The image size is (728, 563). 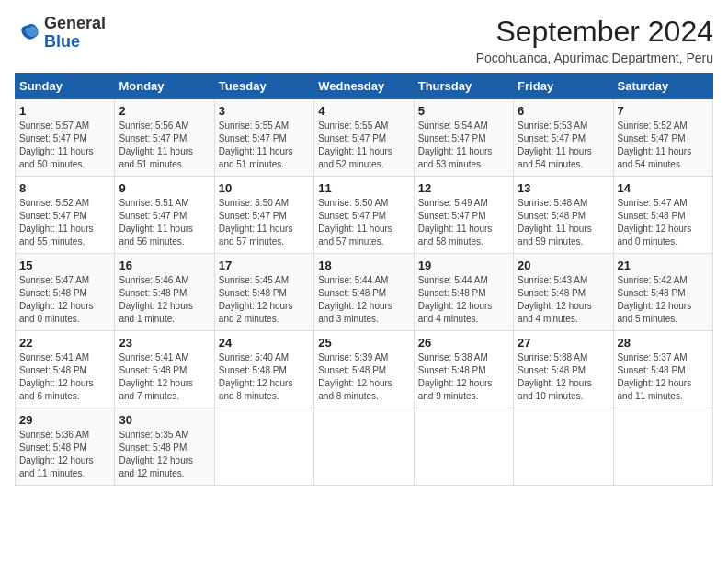 What do you see at coordinates (364, 86) in the screenshot?
I see `header-wednesday: Wednesday` at bounding box center [364, 86].